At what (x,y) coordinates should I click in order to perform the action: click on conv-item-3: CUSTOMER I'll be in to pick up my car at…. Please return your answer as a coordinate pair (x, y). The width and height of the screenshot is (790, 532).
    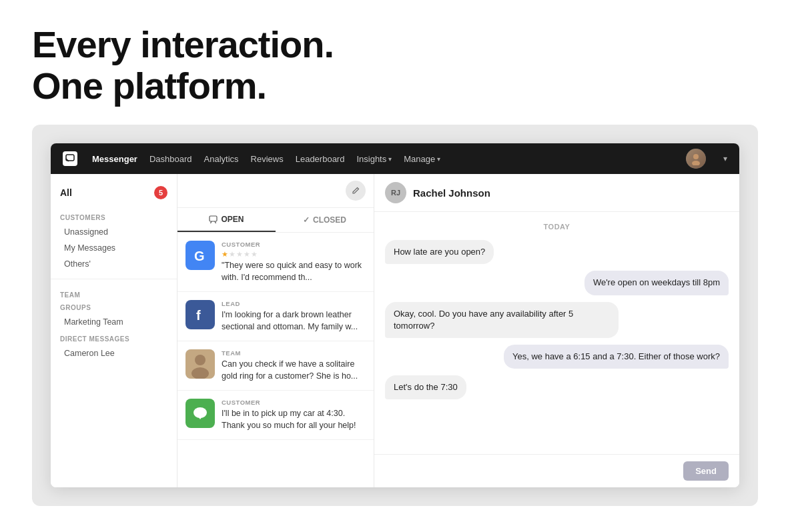
    Looking at the image, I should click on (276, 415).